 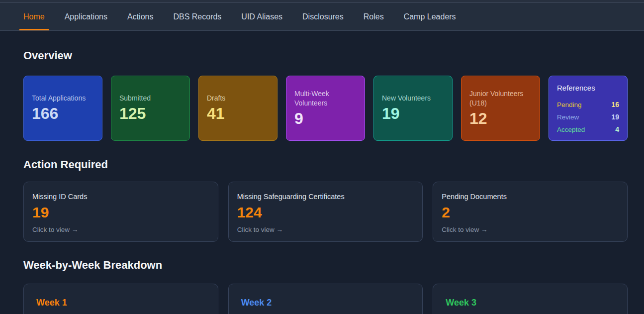 What do you see at coordinates (325, 265) in the screenshot?
I see `week-breakdown-heading: Week-by-Week Breakdown` at bounding box center [325, 265].